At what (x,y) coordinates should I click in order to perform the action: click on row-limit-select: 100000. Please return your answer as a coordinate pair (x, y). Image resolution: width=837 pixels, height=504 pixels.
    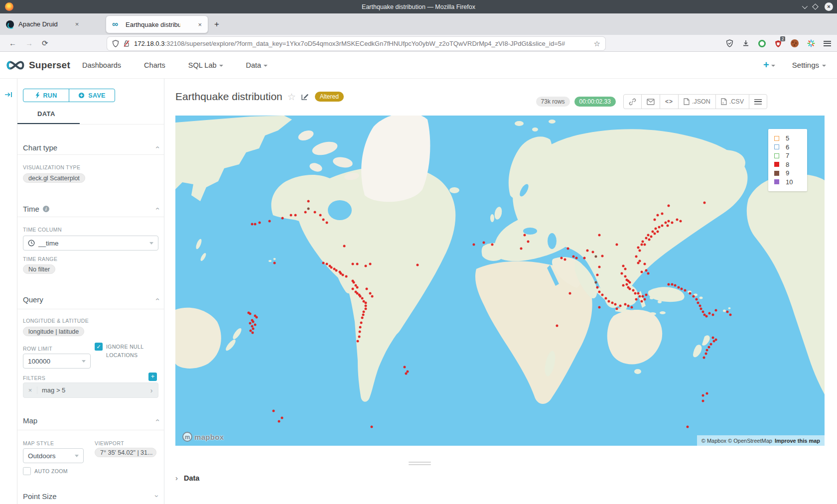
    Looking at the image, I should click on (57, 361).